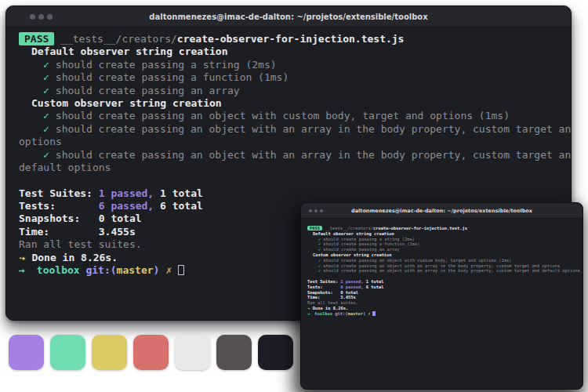  I want to click on color-swatch-purple, so click(27, 353).